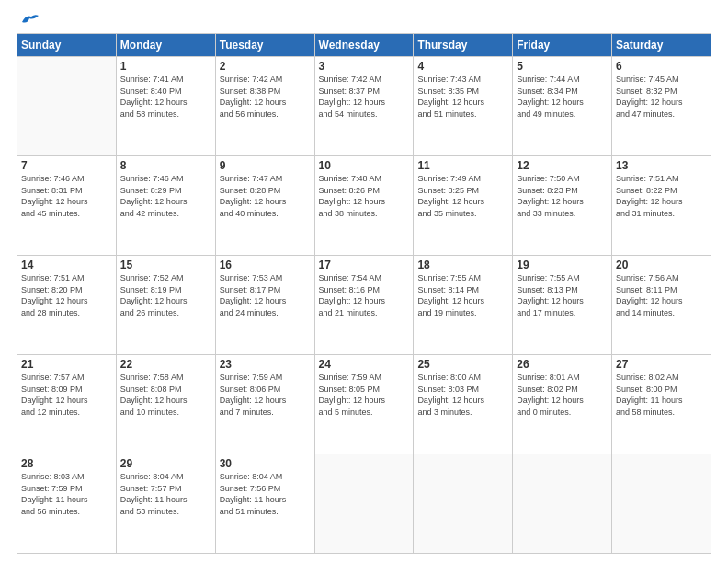 This screenshot has height=563, width=728. I want to click on day-number: 9, so click(265, 166).